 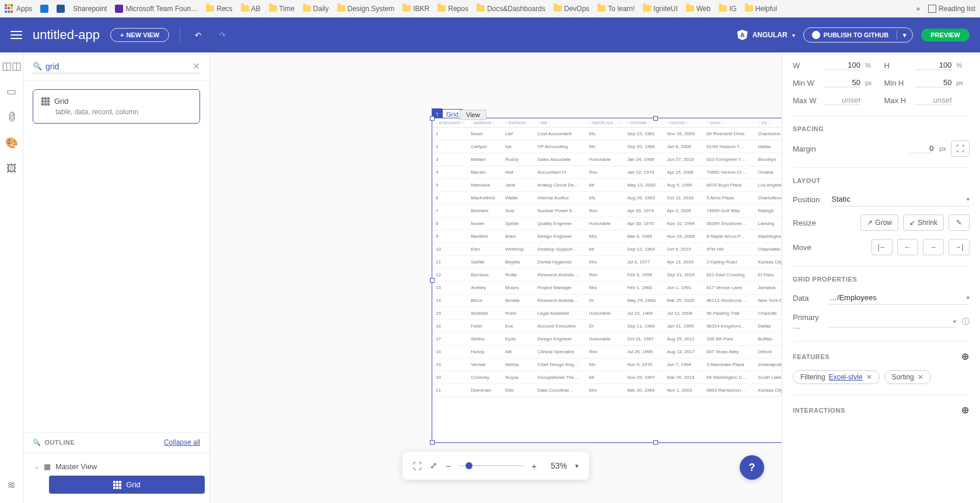 What do you see at coordinates (219, 9) in the screenshot?
I see `bookmark-item: Recs` at bounding box center [219, 9].